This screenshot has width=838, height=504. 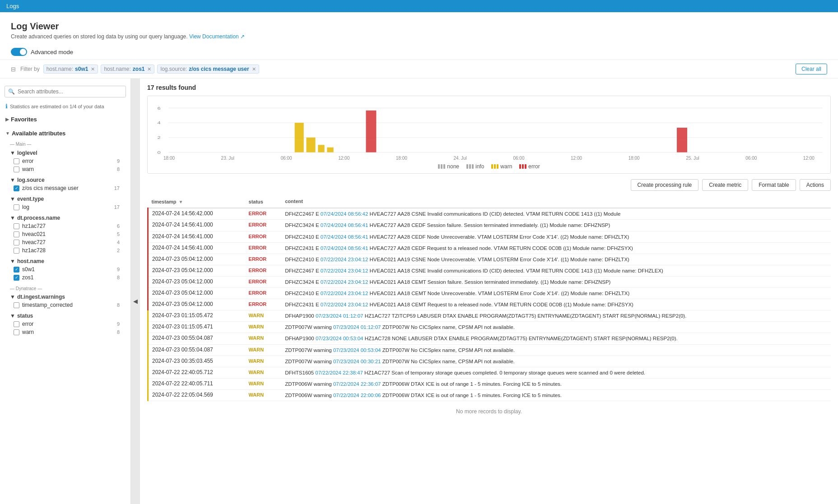 What do you see at coordinates (68, 153) in the screenshot?
I see `sub-loglevel-header: ▼ loglevel` at bounding box center [68, 153].